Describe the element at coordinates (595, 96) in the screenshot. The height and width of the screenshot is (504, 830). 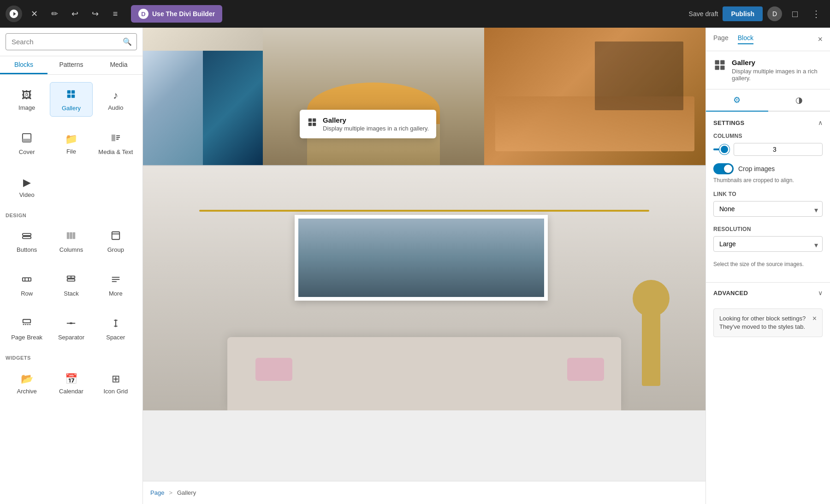
I see `gallery-img-living-room-orange` at that location.